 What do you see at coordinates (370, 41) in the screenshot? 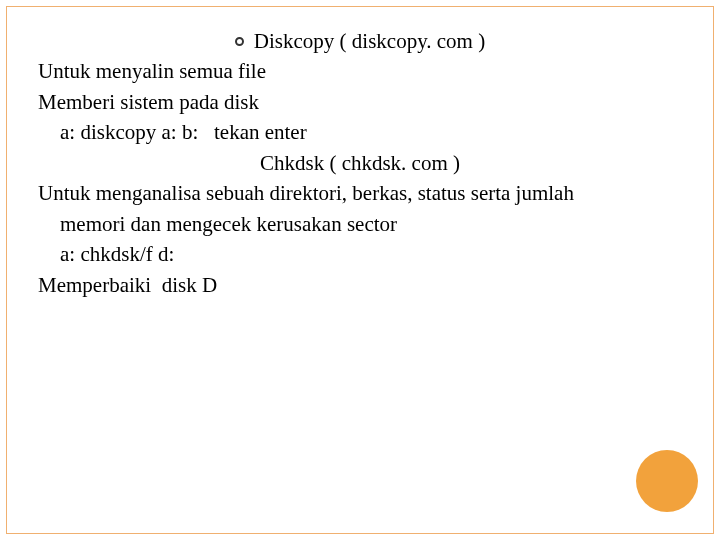
I see `heading-diskcopy-text: Diskcopy ( diskcopy. com )` at bounding box center [370, 41].